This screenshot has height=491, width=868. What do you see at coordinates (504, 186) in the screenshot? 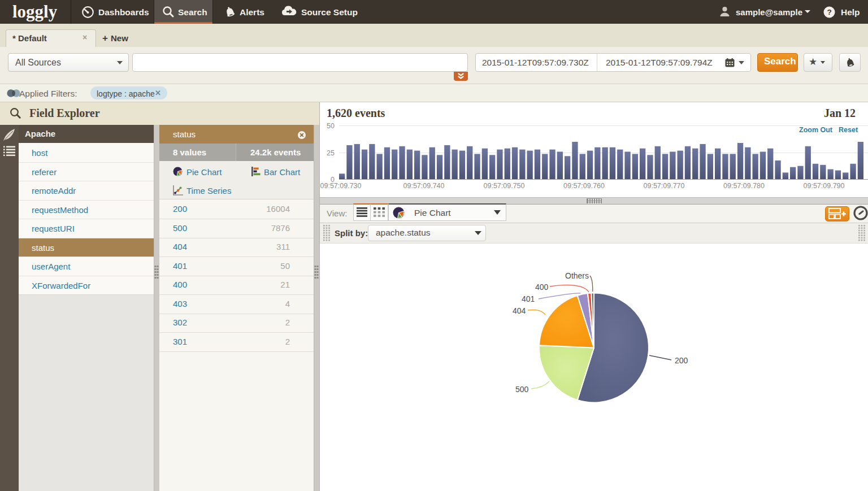
I see `svg-text: 09:57:09.750` at bounding box center [504, 186].